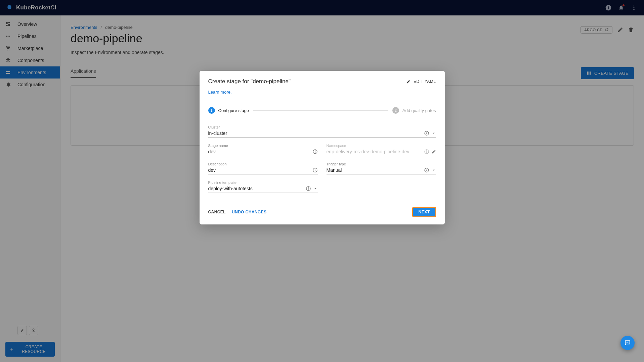 The width and height of the screenshot is (644, 362). Describe the element at coordinates (396, 110) in the screenshot. I see `step2-number: 2` at that location.